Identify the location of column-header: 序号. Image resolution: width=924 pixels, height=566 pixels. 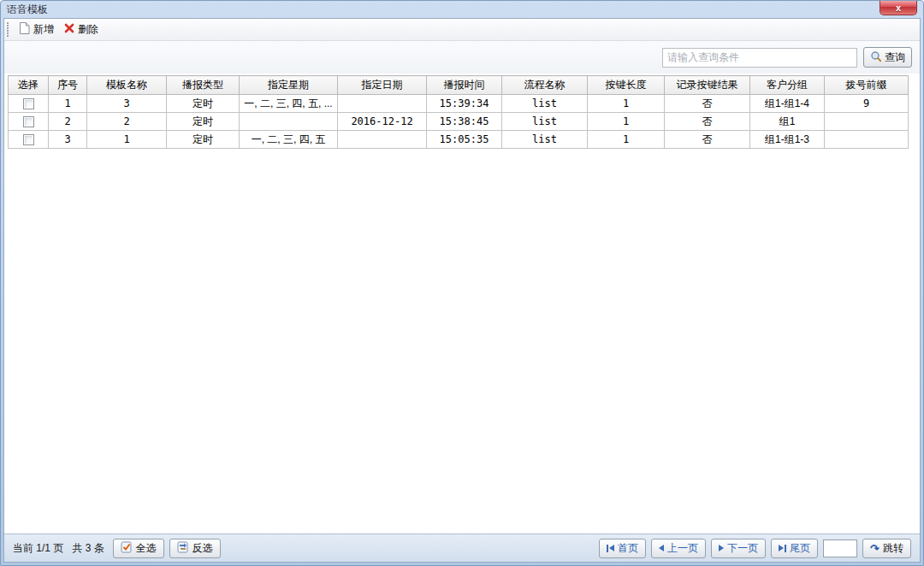
(68, 85).